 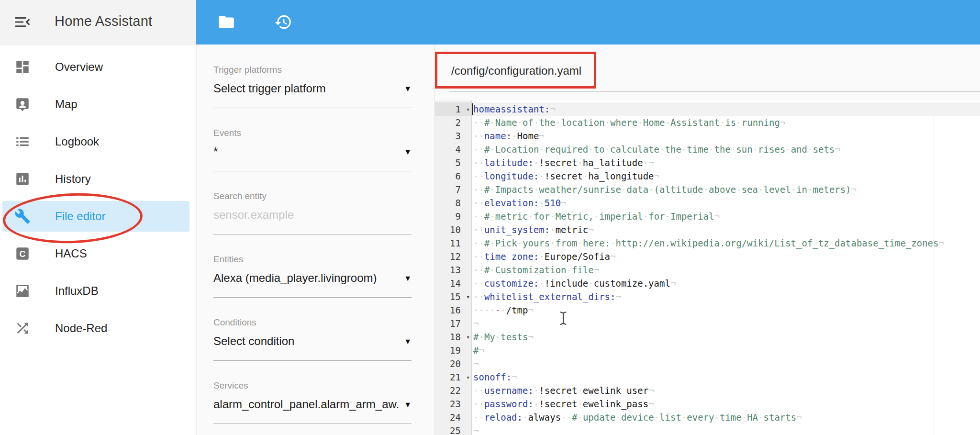 I want to click on conditions-select: Select condition, so click(x=306, y=341).